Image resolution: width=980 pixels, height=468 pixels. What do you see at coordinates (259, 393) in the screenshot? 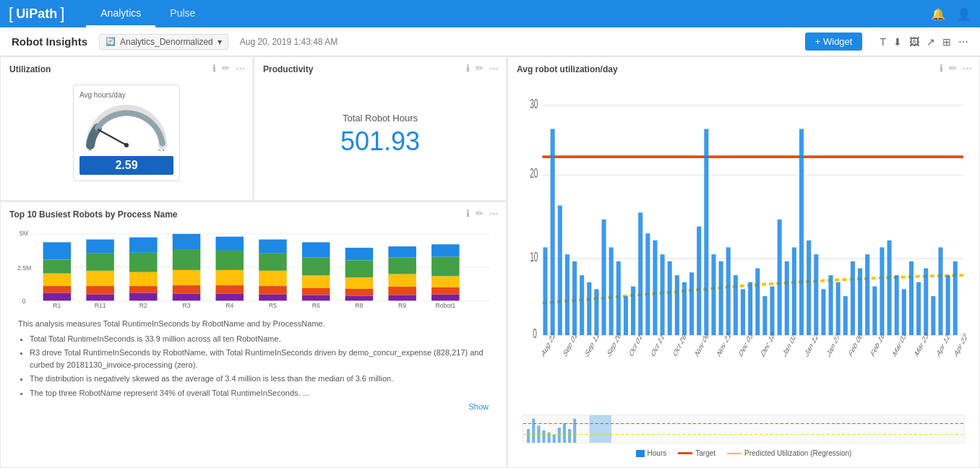
I see `analysis-bullet-4: The top three RobotName represent 34% of…` at bounding box center [259, 393].